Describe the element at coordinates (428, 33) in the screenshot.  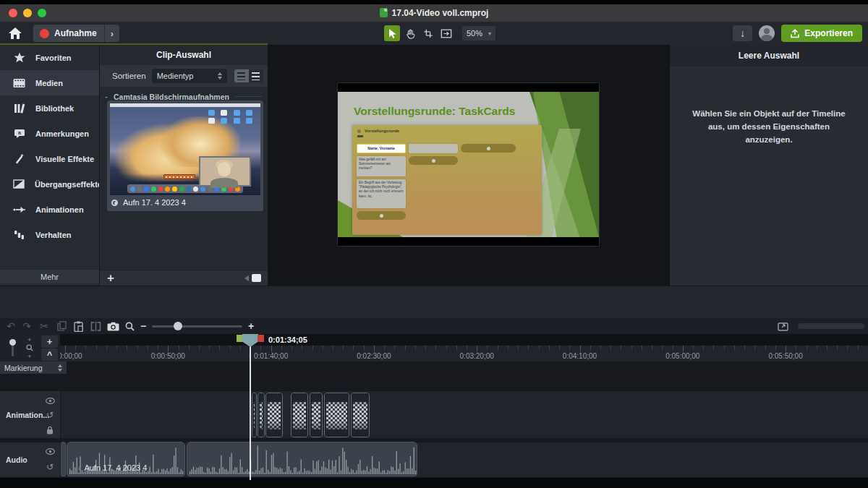
I see `crop-tool-button` at that location.